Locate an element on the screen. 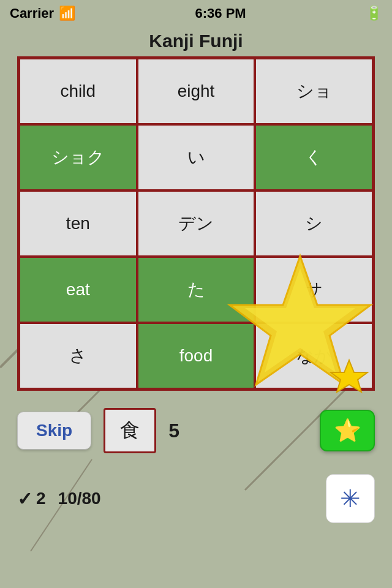  cell-text: サ is located at coordinates (314, 290).